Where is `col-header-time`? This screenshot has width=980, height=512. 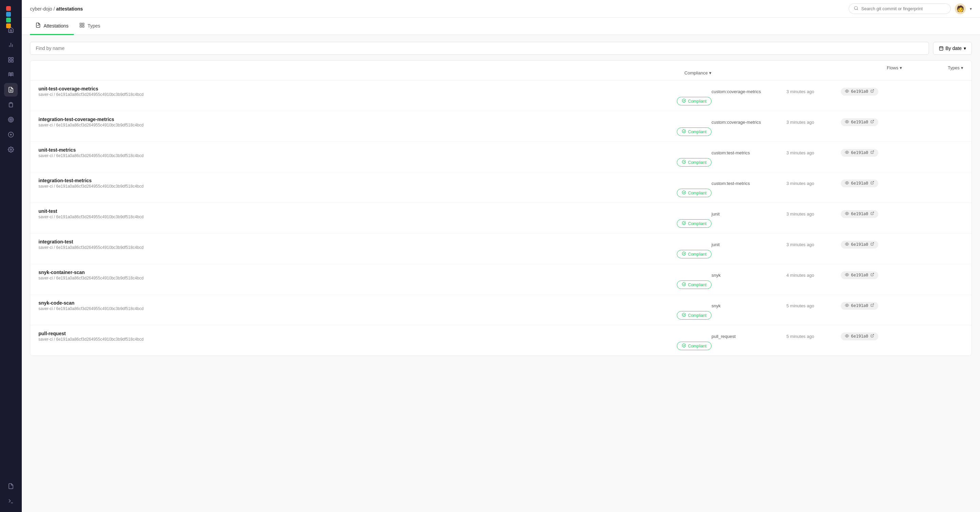
col-header-time is located at coordinates (813, 68).